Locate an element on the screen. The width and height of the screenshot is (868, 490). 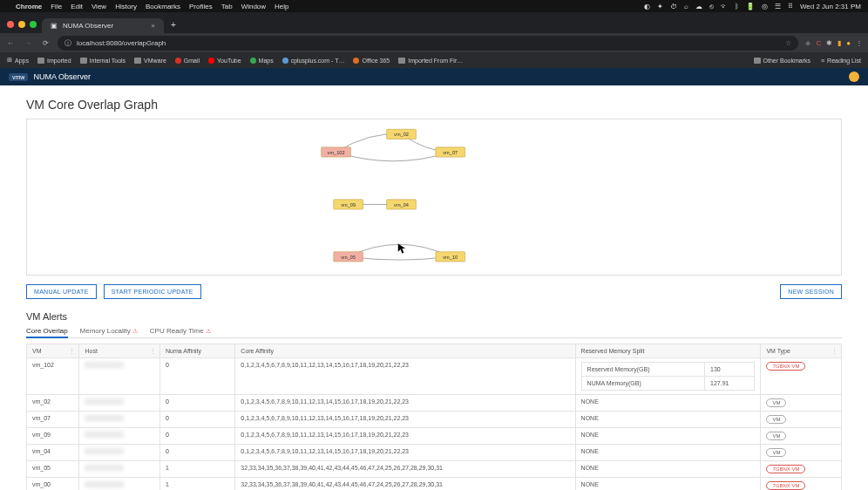
mac-menu-item: Window is located at coordinates (254, 7).